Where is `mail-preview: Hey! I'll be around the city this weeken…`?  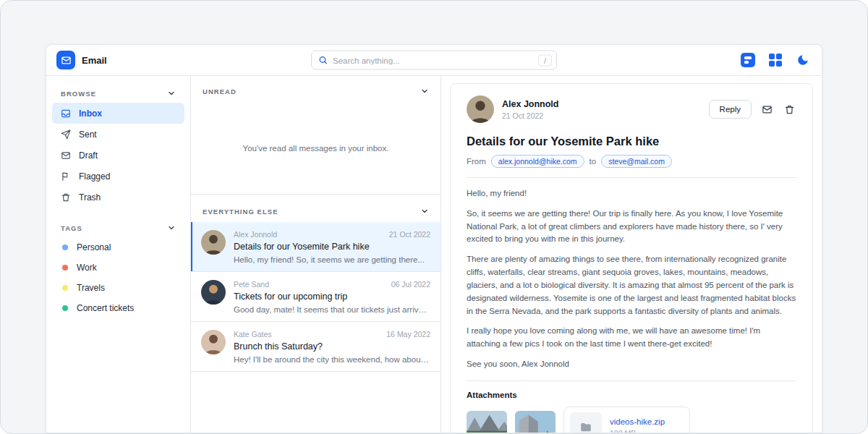
mail-preview: Hey! I'll be around the city this weeken… is located at coordinates (332, 359).